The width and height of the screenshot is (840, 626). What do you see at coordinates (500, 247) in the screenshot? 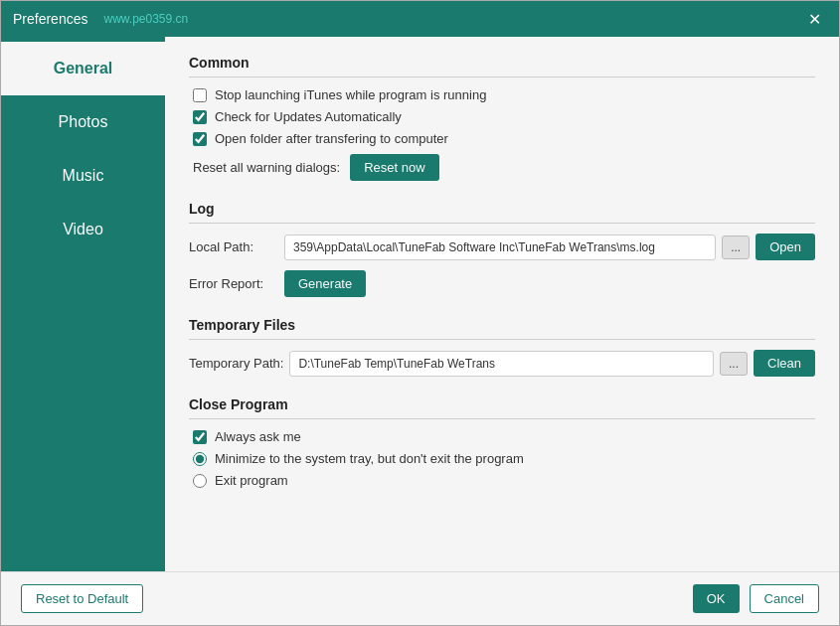
I see `local-path-input` at bounding box center [500, 247].